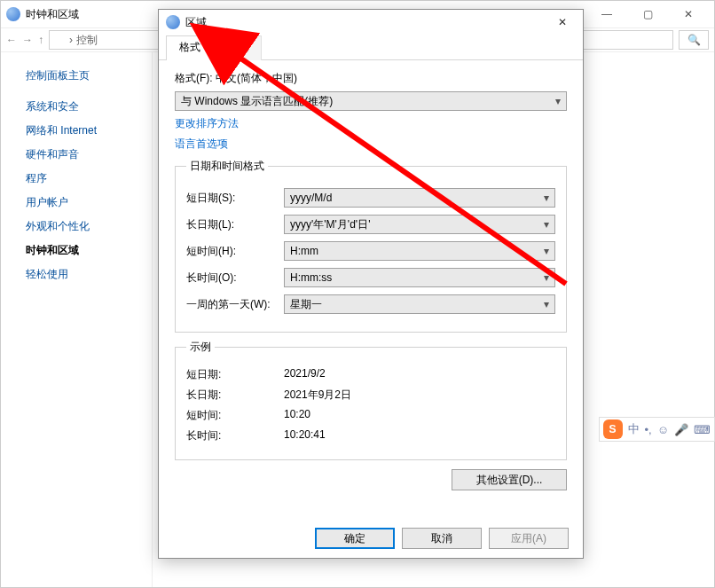 The width and height of the screenshot is (715, 588). What do you see at coordinates (529, 538) in the screenshot?
I see `apply-button: 应用(A)` at bounding box center [529, 538].